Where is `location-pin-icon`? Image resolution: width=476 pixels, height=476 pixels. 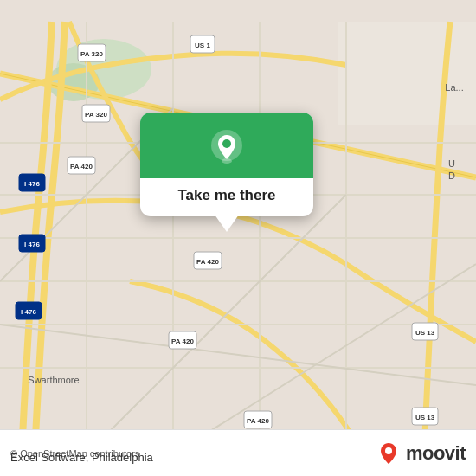
location-pin-icon is located at coordinates (227, 147).